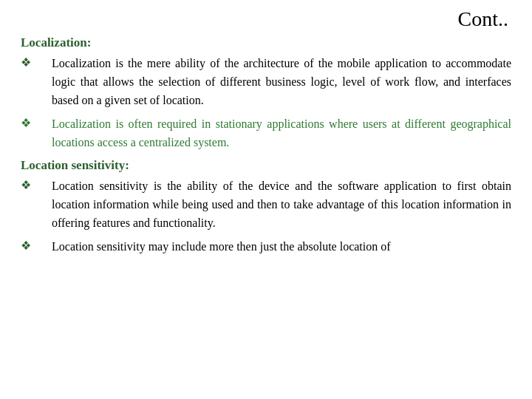 Image resolution: width=532 pixels, height=399 pixels. I want to click on bullet-text-4: Location sensitivity may include more th…, so click(222, 247).